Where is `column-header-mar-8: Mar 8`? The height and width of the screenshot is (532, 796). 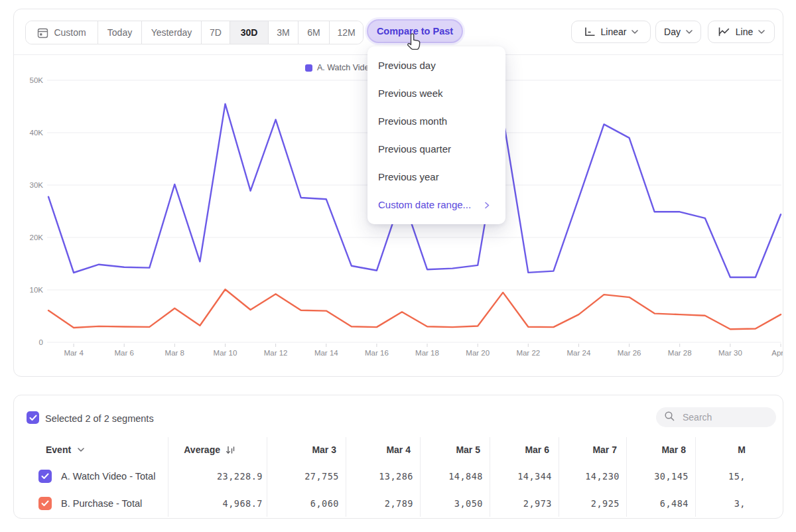 column-header-mar-8: Mar 8 is located at coordinates (661, 450).